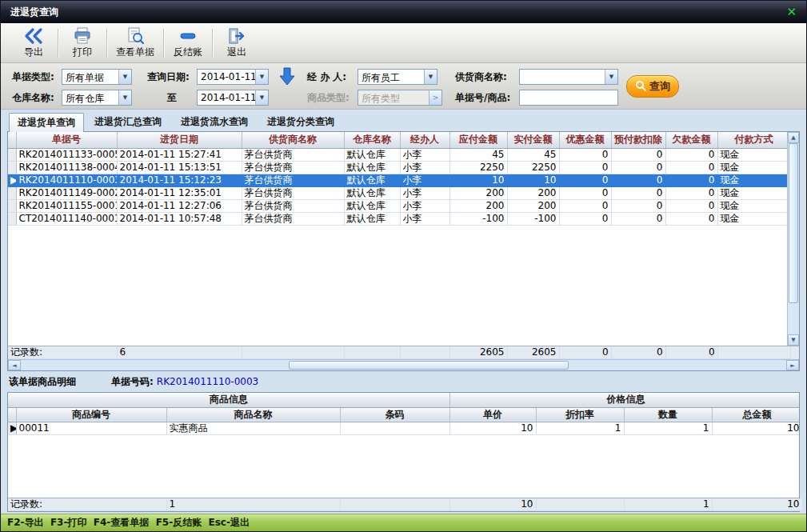 The height and width of the screenshot is (532, 807). I want to click on column-header: 折扣率, so click(580, 414).